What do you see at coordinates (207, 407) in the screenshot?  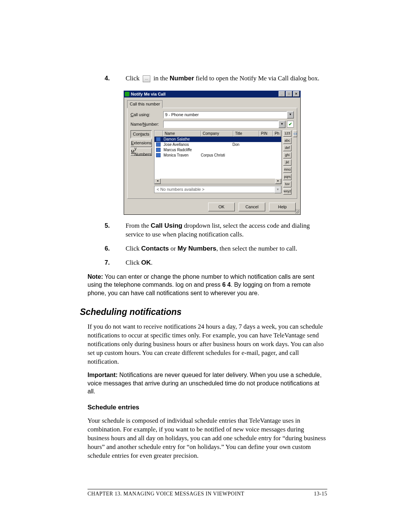 I see `sub-heading: Schedule entries` at bounding box center [207, 407].